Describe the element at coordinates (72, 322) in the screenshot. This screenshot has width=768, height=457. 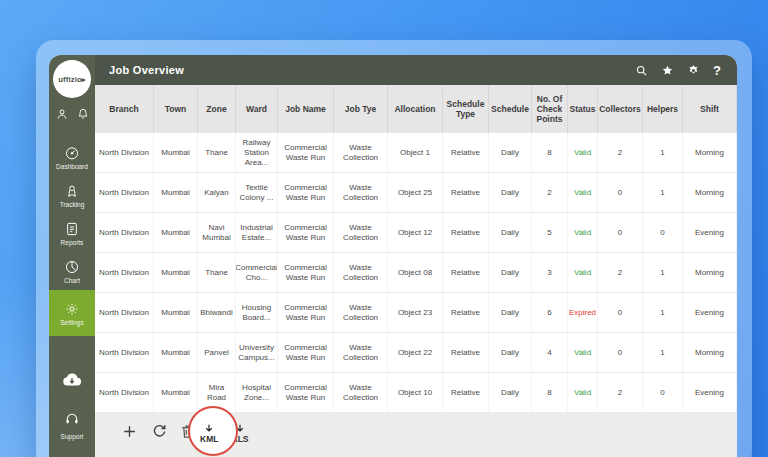
I see `sidebar-item-label: Settings` at that location.